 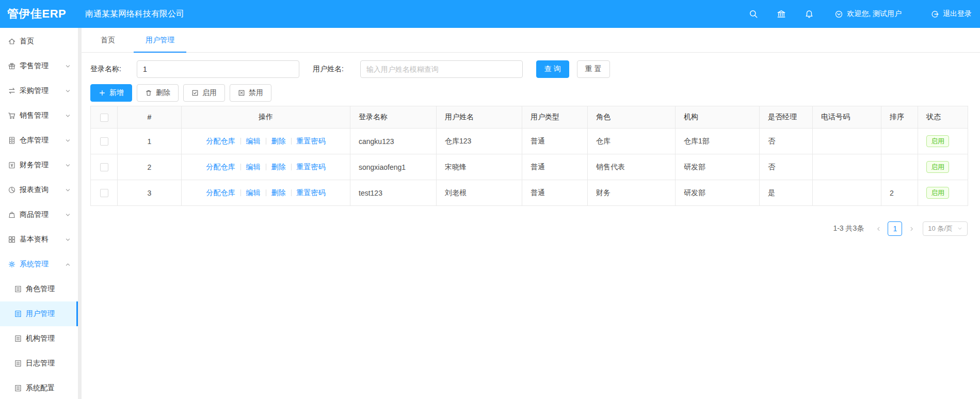 What do you see at coordinates (104, 118) in the screenshot?
I see `select-all-checkbox` at bounding box center [104, 118].